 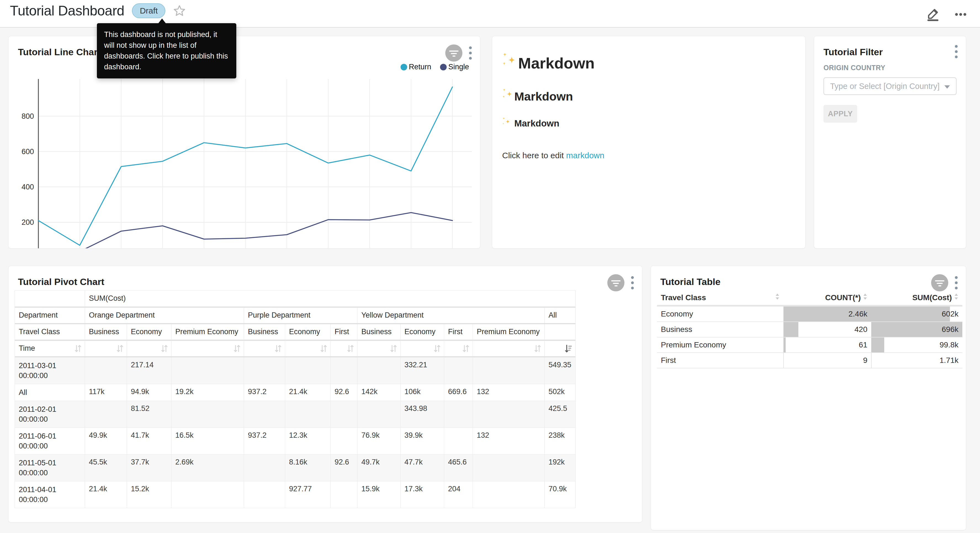 I want to click on markdown-link: markdown, so click(x=585, y=155).